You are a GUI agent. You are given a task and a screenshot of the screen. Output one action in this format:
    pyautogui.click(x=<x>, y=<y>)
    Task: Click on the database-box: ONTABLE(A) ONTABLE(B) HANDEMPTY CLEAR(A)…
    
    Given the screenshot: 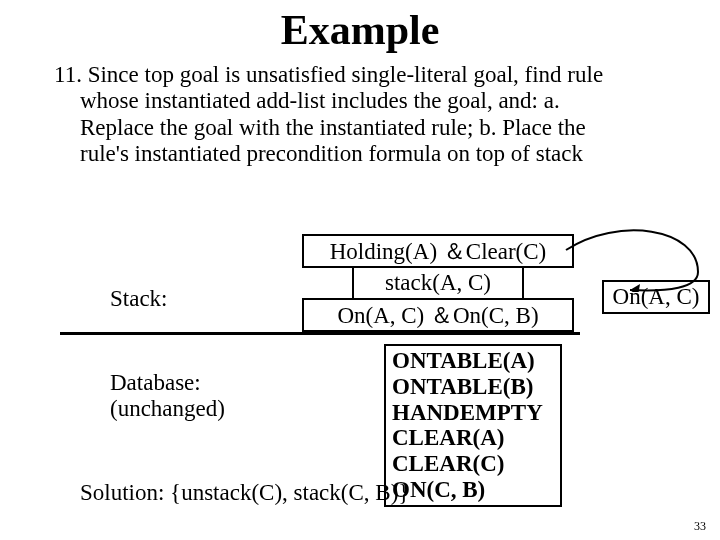 What is the action you would take?
    pyautogui.click(x=473, y=426)
    